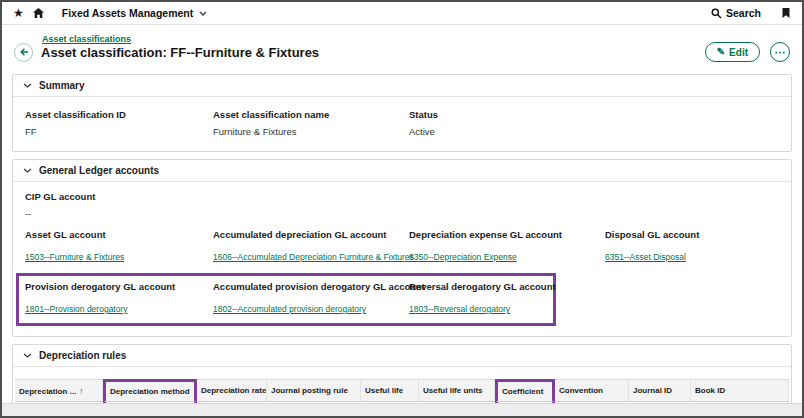 This screenshot has width=804, height=418. I want to click on sort-ascending-icon: ↑, so click(81, 391).